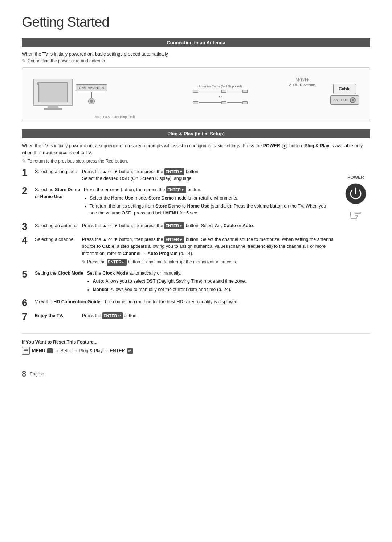 Image resolution: width=392 pixels, height=542 pixels. I want to click on note-icon: ✎, so click(24, 61).